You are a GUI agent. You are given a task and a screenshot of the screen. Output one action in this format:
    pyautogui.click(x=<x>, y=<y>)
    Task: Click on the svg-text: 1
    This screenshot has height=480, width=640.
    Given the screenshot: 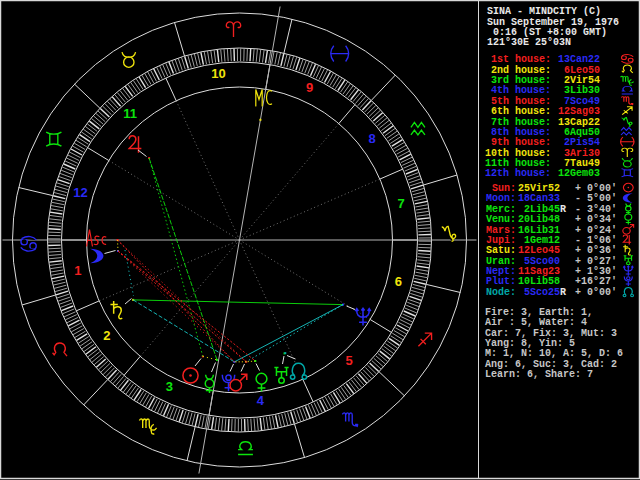 What is the action you would take?
    pyautogui.click(x=78, y=270)
    